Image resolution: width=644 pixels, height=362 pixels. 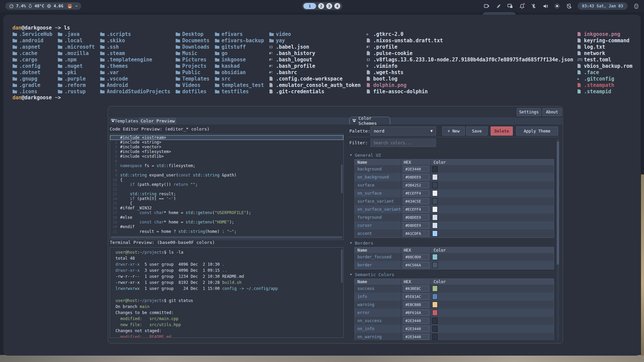 What do you see at coordinates (452, 155) in the screenshot?
I see `section-title-general-ui: ▼General UI` at bounding box center [452, 155].